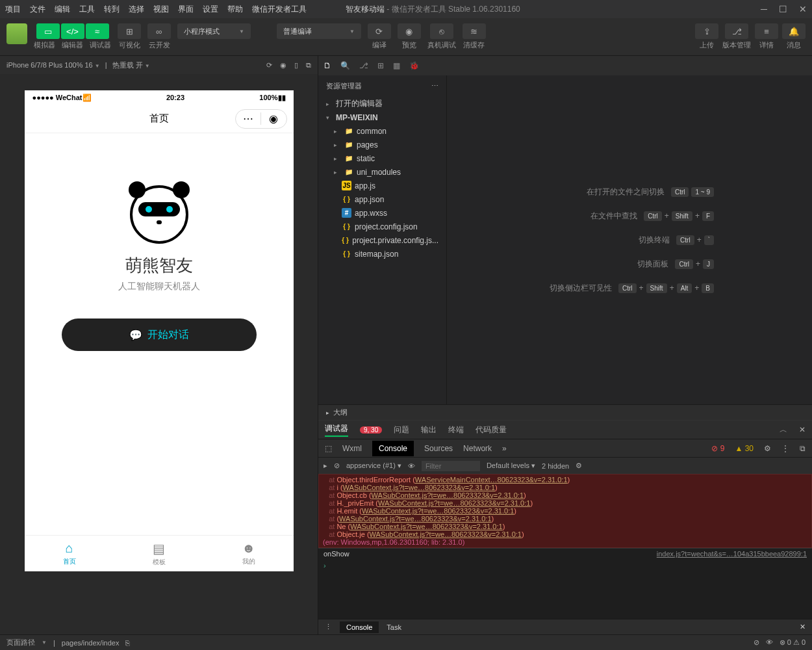  I want to click on menu-转到: 转到, so click(112, 9).